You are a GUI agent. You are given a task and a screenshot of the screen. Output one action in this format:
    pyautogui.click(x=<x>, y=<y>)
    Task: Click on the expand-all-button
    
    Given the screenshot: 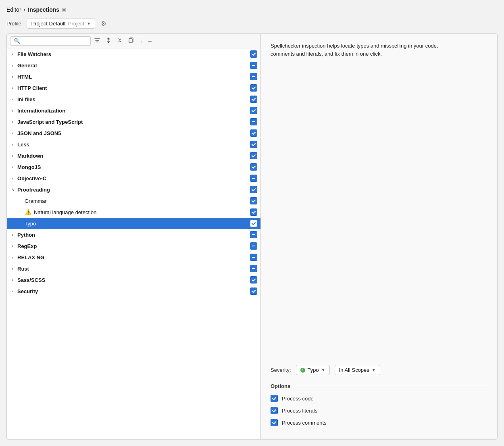 What is the action you would take?
    pyautogui.click(x=108, y=41)
    